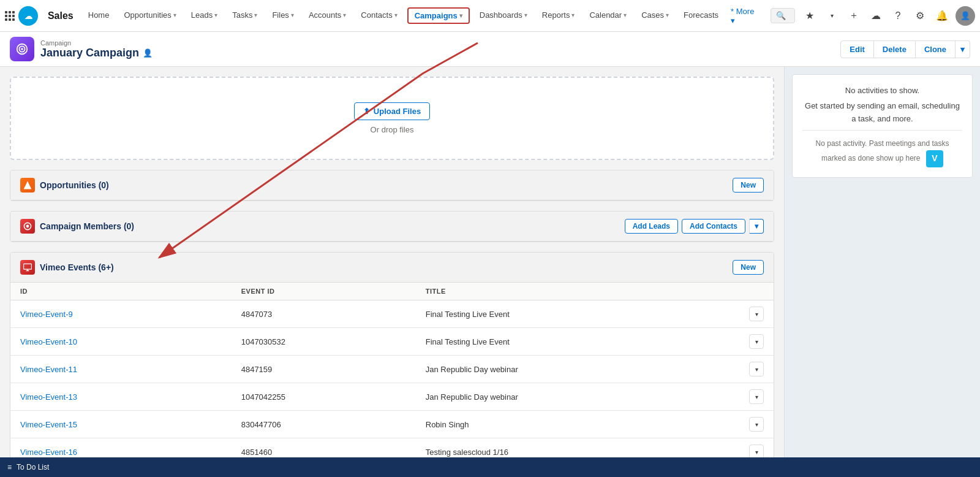 The width and height of the screenshot is (980, 477). I want to click on nav-item-campaigns: Campaigns ▾, so click(439, 16).